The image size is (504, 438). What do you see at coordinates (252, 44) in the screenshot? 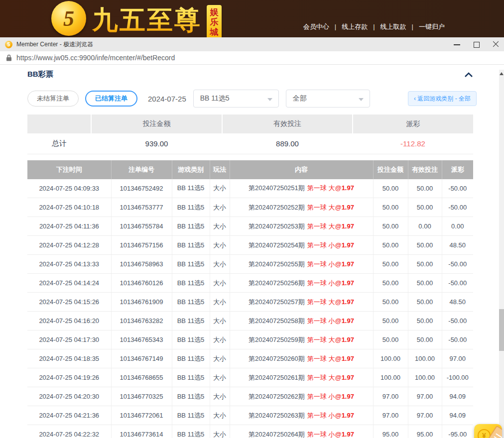
I see `browser-titlebar: 5 Member Center - 极速浏览器` at bounding box center [252, 44].